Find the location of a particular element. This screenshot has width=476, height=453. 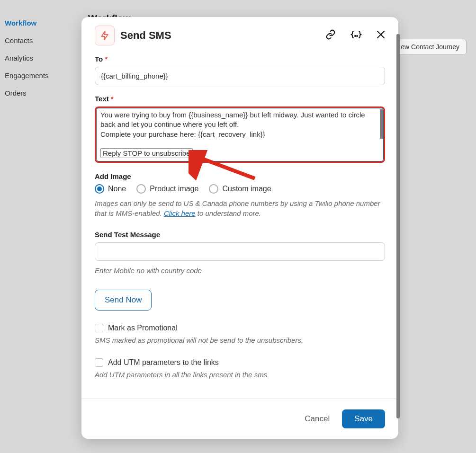

promo-hint: SMS marked as promotional will not be se… is located at coordinates (240, 340).